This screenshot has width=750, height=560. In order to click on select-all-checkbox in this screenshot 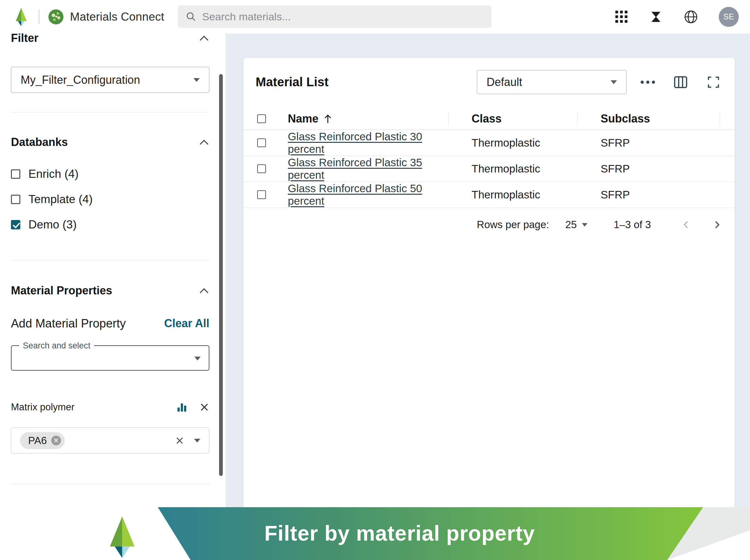, I will do `click(262, 119)`.